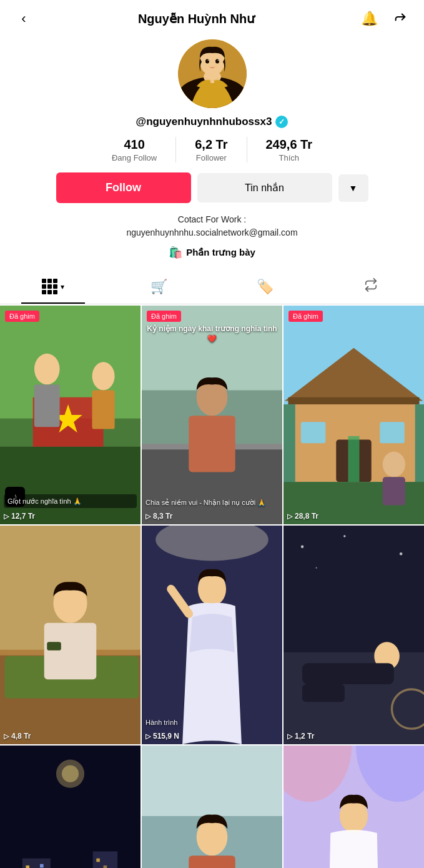 The height and width of the screenshot is (868, 424). Describe the element at coordinates (53, 286) in the screenshot. I see `tab-videos: ▾` at that location.